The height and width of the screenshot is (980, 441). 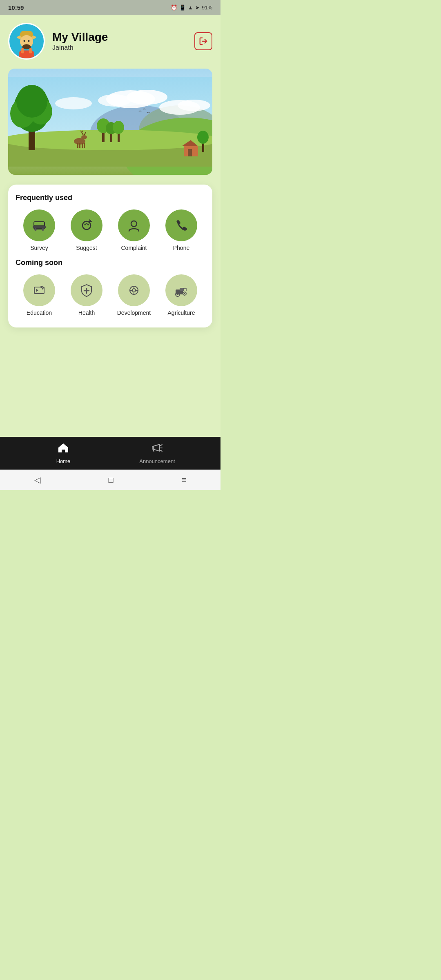 What do you see at coordinates (87, 225) in the screenshot?
I see `suggest-icon-circle` at bounding box center [87, 225].